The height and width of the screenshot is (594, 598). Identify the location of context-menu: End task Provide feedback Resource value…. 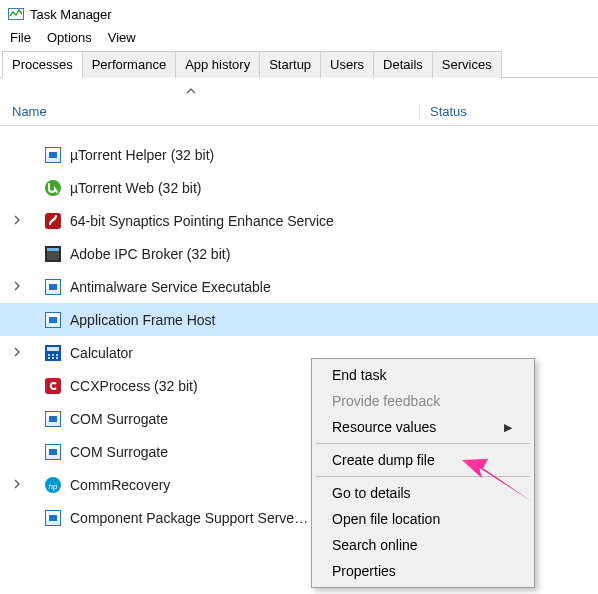
(423, 473).